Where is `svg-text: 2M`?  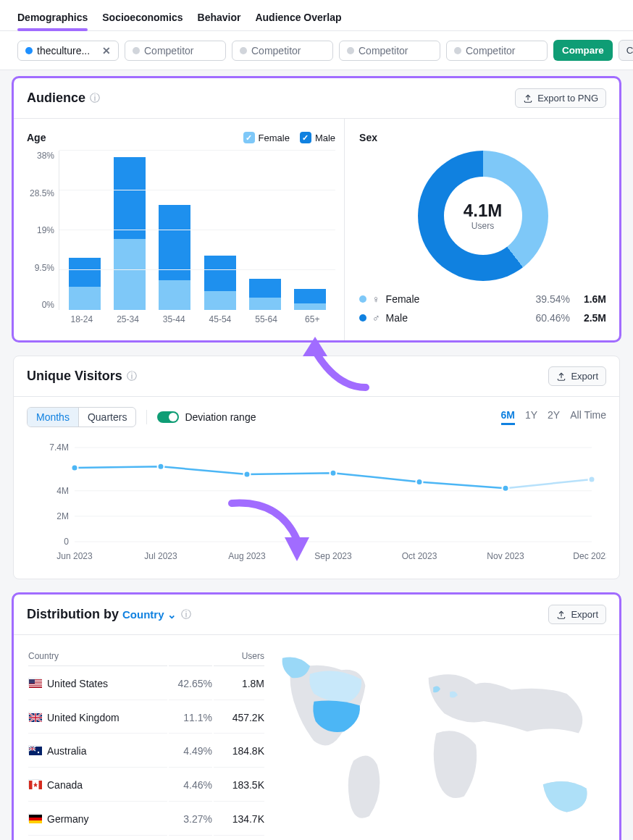
svg-text: 2M is located at coordinates (62, 516).